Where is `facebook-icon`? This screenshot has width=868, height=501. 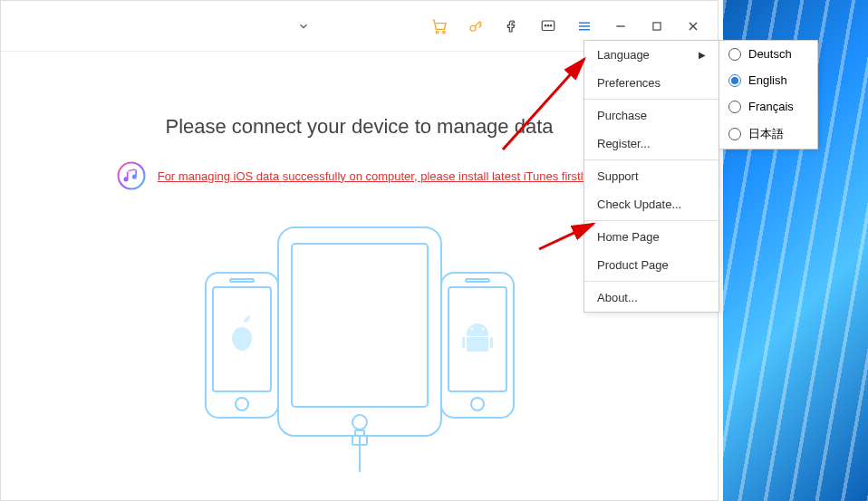
facebook-icon is located at coordinates (512, 26).